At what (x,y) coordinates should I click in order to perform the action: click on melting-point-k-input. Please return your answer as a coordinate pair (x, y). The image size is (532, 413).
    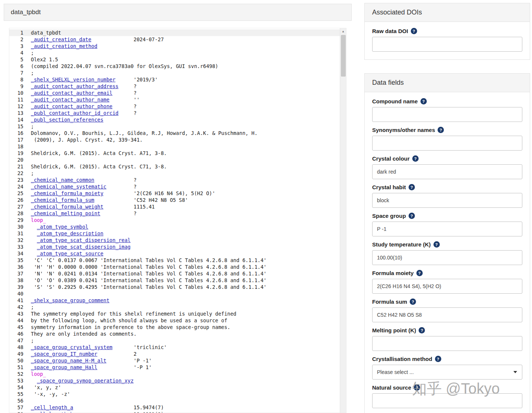
    Looking at the image, I should click on (447, 343).